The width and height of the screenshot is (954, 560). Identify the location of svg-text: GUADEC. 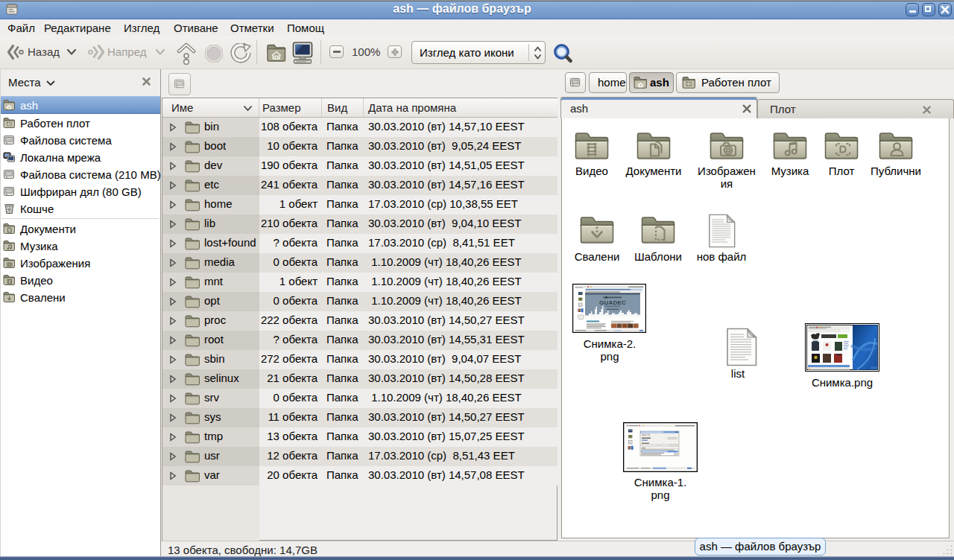
(613, 302).